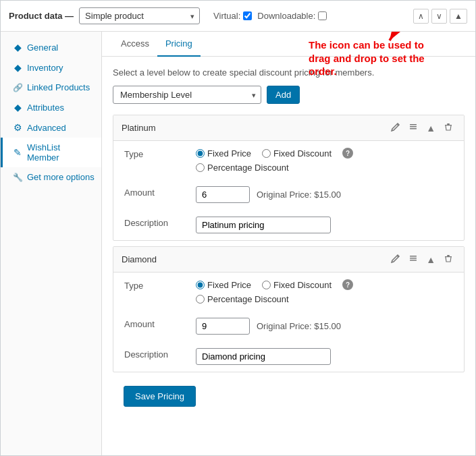 The height and width of the screenshot is (456, 476). Describe the element at coordinates (324, 161) in the screenshot. I see `platinum-type-content: Fixed Price Fixed Discount ?` at that location.